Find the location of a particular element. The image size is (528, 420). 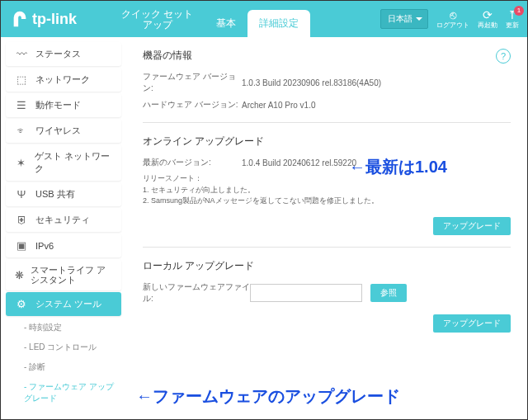

update-button: ⤒更新 is located at coordinates (512, 20).